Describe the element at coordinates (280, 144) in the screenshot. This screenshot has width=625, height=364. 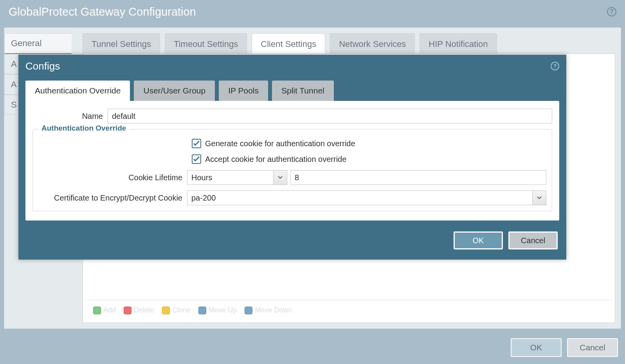
I see `generate-cookie-label: Generate cookie for authentication overr…` at that location.